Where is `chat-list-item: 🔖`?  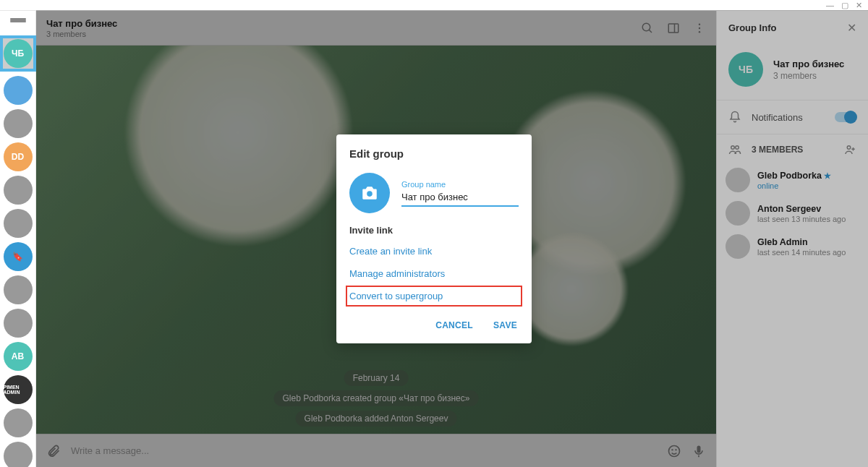 chat-list-item: 🔖 is located at coordinates (18, 257).